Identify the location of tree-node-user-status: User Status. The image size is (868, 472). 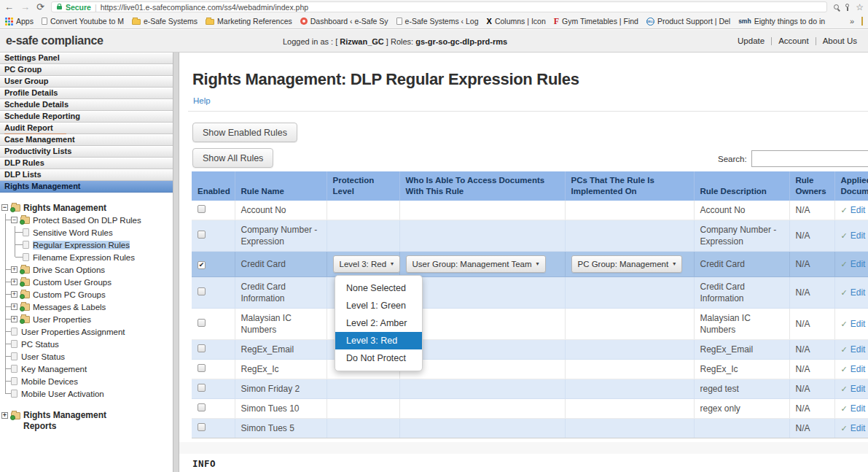
(86, 356).